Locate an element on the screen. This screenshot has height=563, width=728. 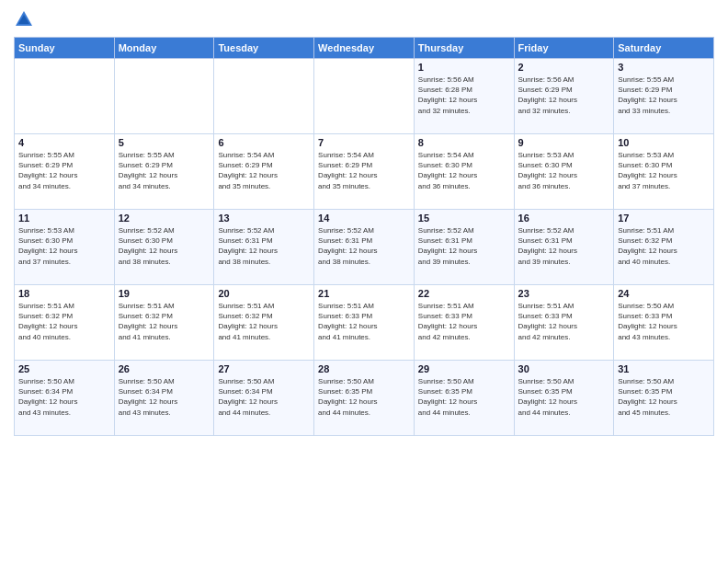
day-number: 31 is located at coordinates (664, 369).